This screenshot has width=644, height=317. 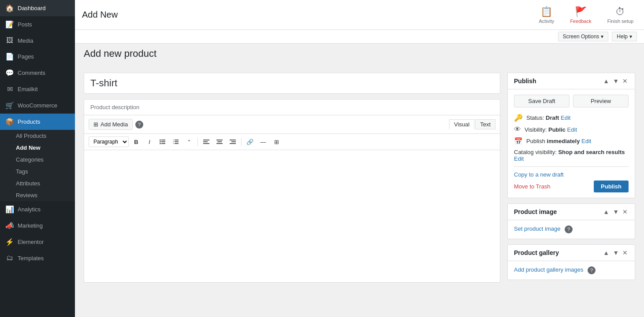 What do you see at coordinates (176, 142) in the screenshot?
I see `ordered-list-button: 123` at bounding box center [176, 142].